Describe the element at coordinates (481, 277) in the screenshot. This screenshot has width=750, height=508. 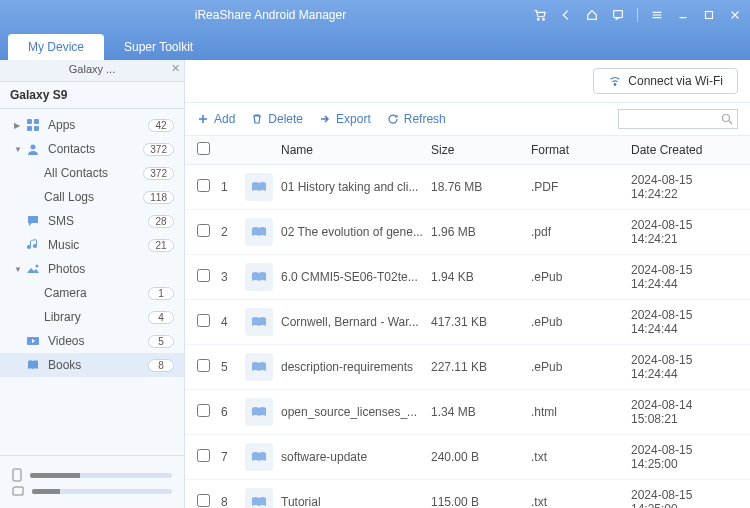
I see `row-size: 1.94 KB` at that location.